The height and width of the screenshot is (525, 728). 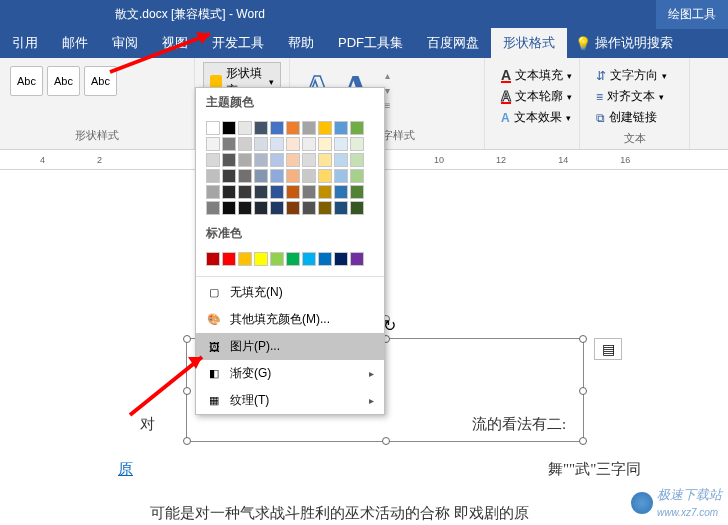 I want to click on menu-more-colors: 🎨其他填充颜色(M)..., so click(x=290, y=320).